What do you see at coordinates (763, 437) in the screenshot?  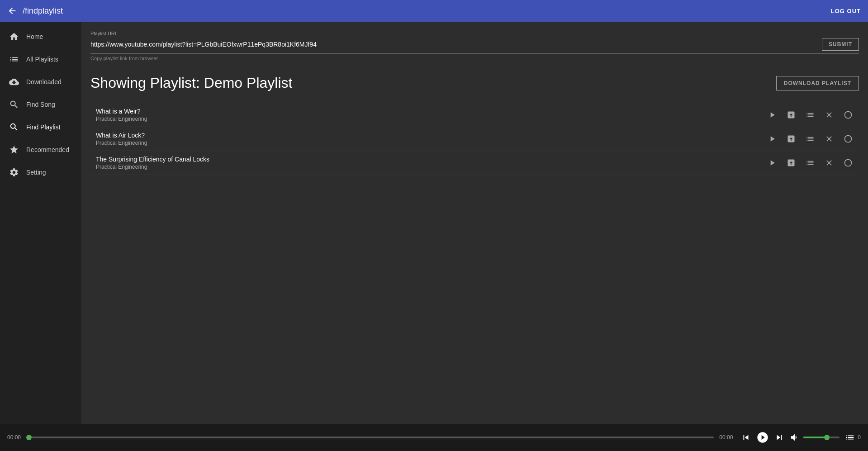 I see `player-controls` at bounding box center [763, 437].